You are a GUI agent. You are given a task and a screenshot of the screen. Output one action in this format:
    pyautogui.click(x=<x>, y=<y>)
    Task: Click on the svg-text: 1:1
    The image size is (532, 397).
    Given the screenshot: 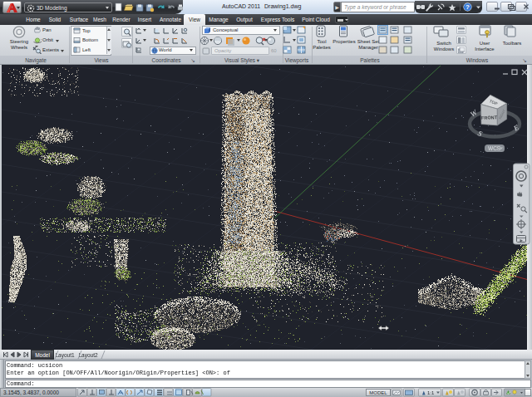 What is the action you would take?
    pyautogui.click(x=431, y=393)
    